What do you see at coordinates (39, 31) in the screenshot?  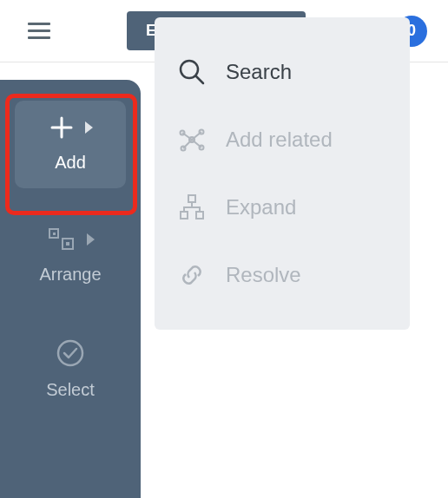 I see `menu-icon` at bounding box center [39, 31].